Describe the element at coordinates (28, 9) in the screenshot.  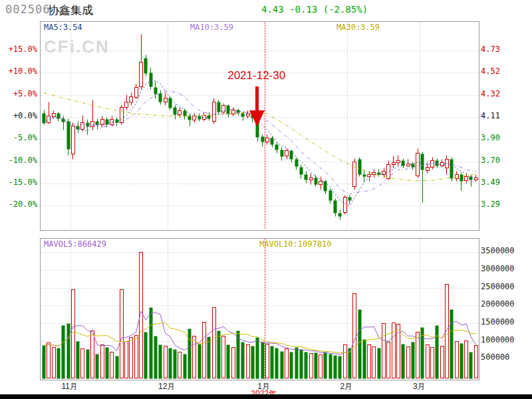
I see `stock-code: 002506` at that location.